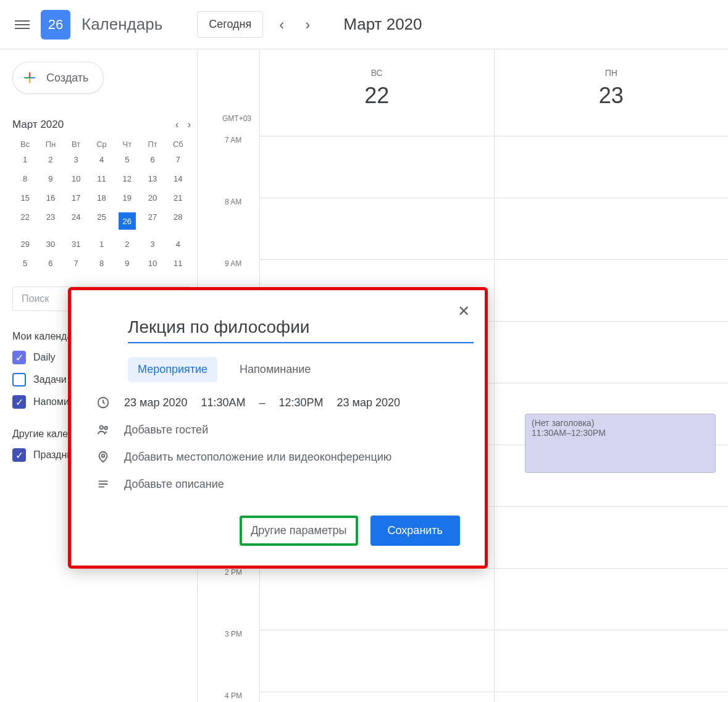 The height and width of the screenshot is (702, 728). Describe the element at coordinates (127, 144) in the screenshot. I see `mini-day-header: Чт` at that location.